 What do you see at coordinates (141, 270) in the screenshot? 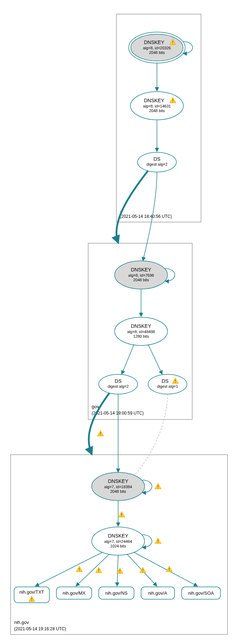
I see `gov-ksk-title: DNSKEY` at bounding box center [141, 270].